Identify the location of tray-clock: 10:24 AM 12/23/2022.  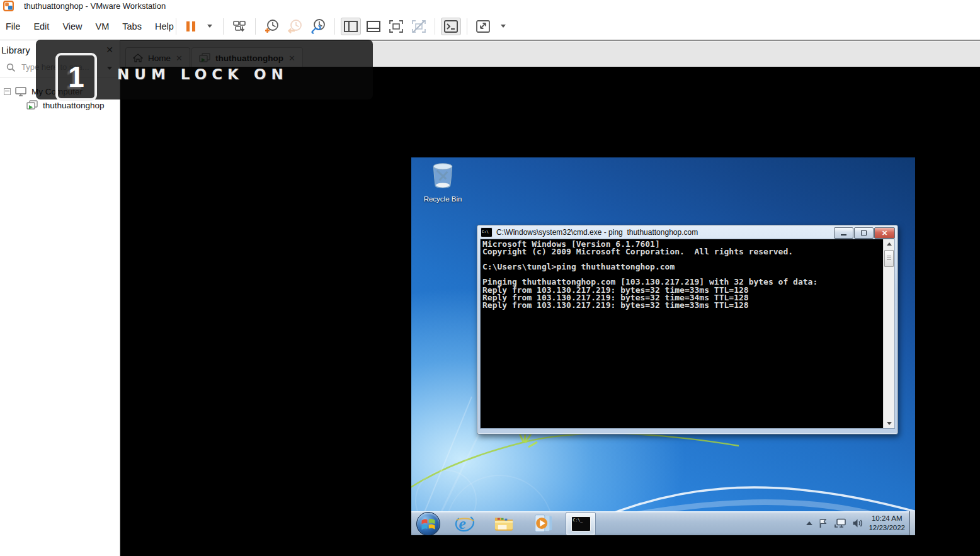
(887, 523).